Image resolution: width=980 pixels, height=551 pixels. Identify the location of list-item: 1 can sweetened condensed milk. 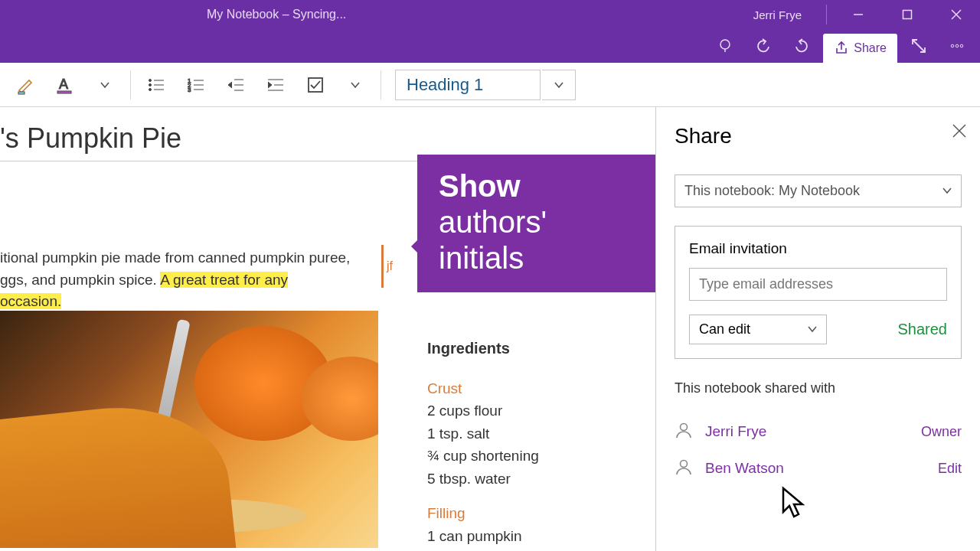
(534, 549).